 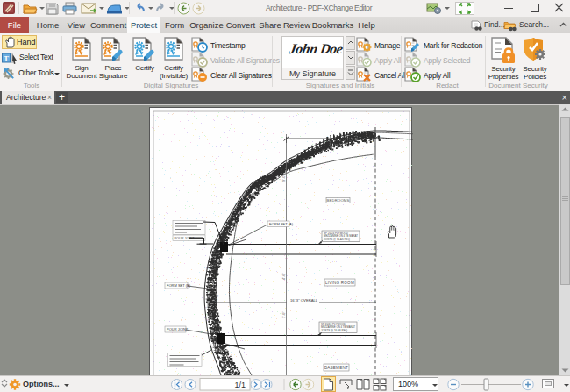 I want to click on svg-text: 9'-0", so click(x=284, y=177).